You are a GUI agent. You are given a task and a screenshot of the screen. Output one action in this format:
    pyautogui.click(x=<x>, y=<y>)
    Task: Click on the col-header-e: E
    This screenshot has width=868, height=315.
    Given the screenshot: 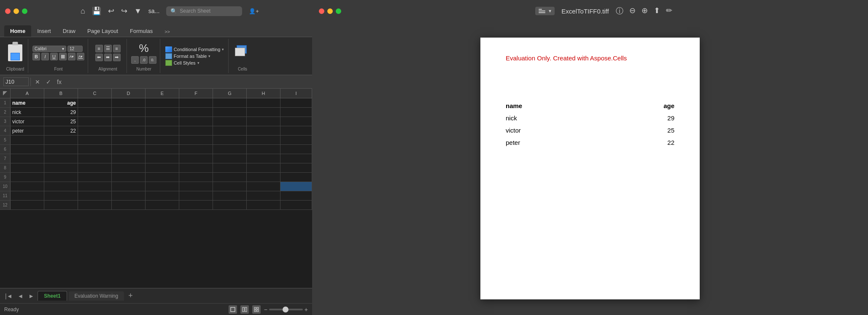 What is the action you would take?
    pyautogui.click(x=162, y=93)
    